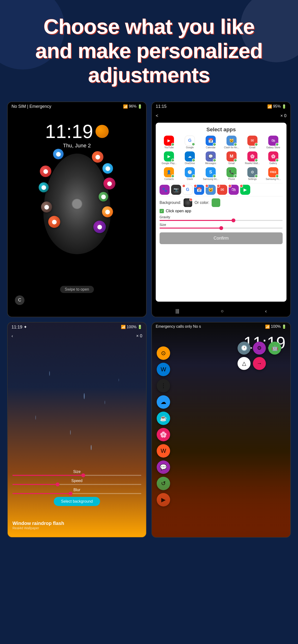 The image size is (298, 644). What do you see at coordinates (211, 190) in the screenshot?
I see `selected-clash: 😺 ×` at bounding box center [211, 190].